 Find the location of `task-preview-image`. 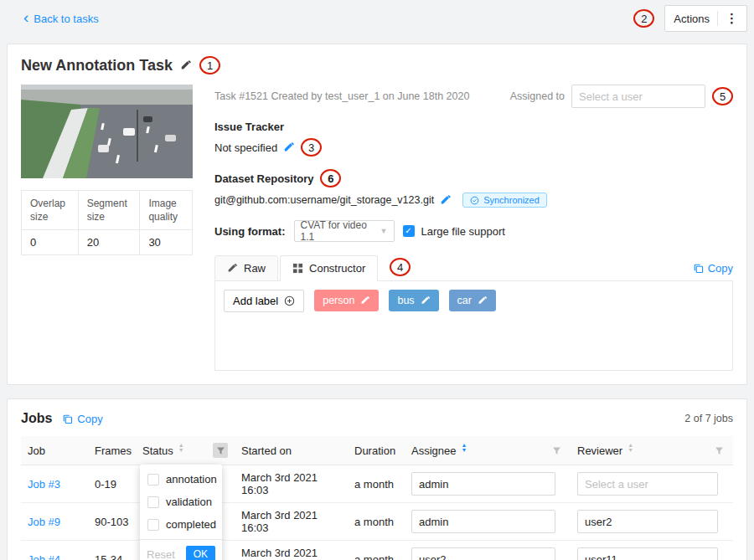

task-preview-image is located at coordinates (107, 131).